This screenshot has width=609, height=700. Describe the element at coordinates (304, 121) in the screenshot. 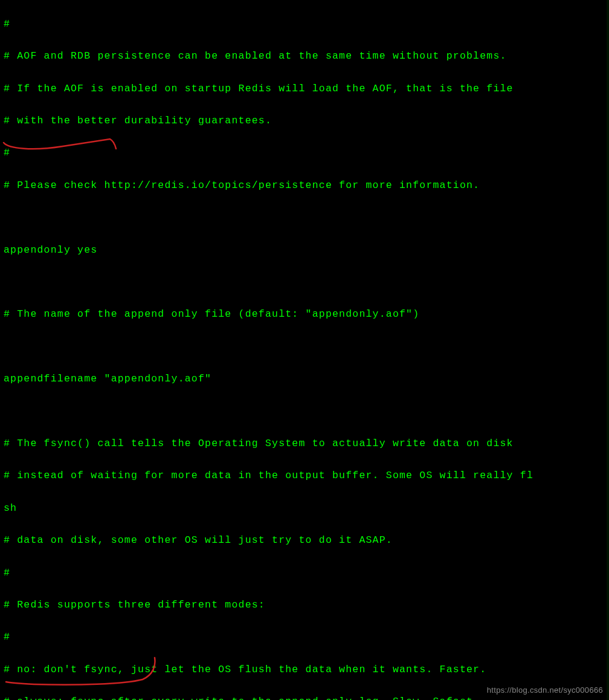

I see `config-line: # with the better durability guarantees.` at that location.